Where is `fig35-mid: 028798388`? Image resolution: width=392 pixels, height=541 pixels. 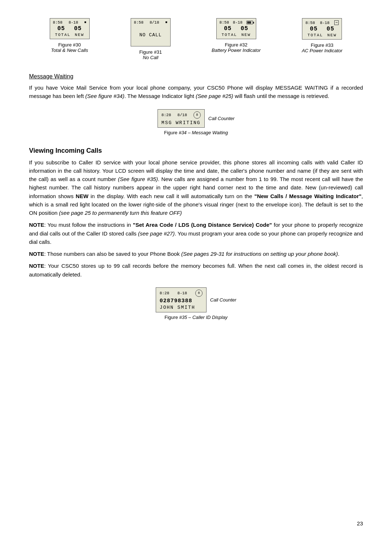 fig35-mid: 028798388 is located at coordinates (181, 301).